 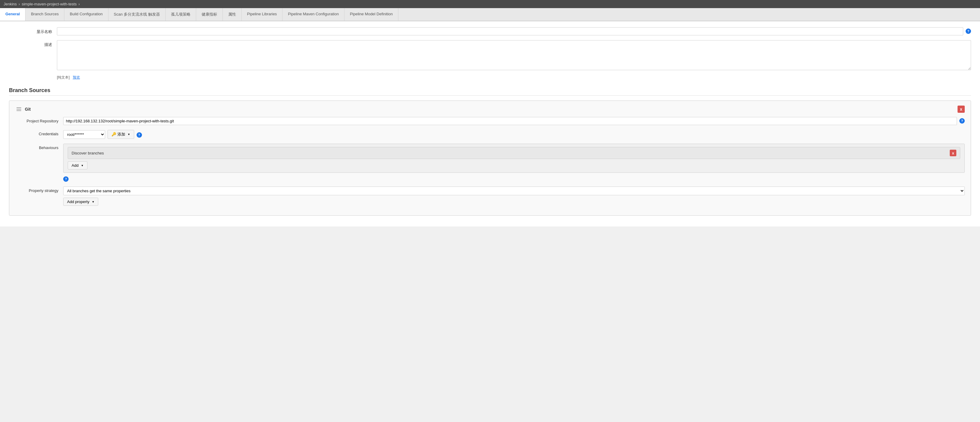 What do you see at coordinates (49, 4) in the screenshot?
I see `breadcrumb-project-link: simple-maven-project-with-tests` at bounding box center [49, 4].